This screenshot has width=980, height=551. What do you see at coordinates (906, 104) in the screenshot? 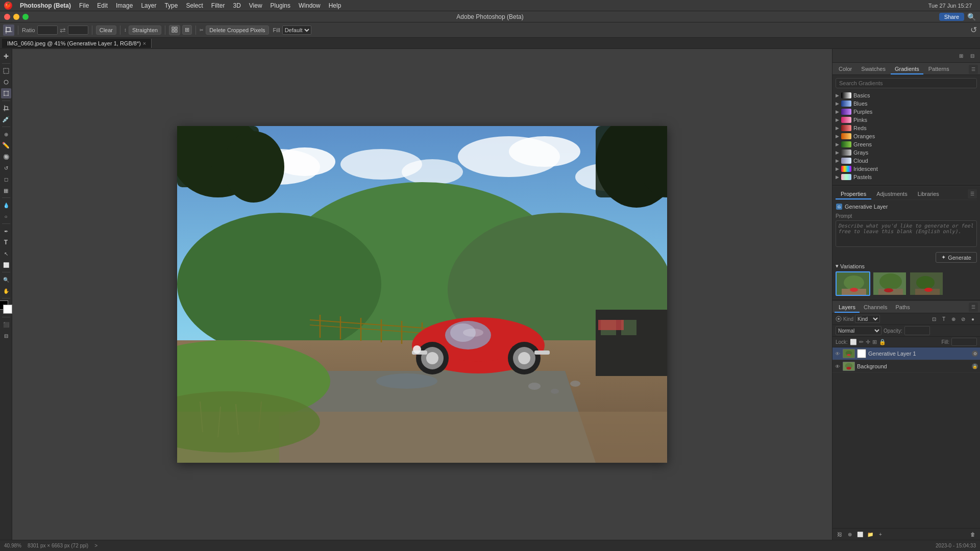
I see `gradient-group-blues: ▶ Blues` at bounding box center [906, 104].